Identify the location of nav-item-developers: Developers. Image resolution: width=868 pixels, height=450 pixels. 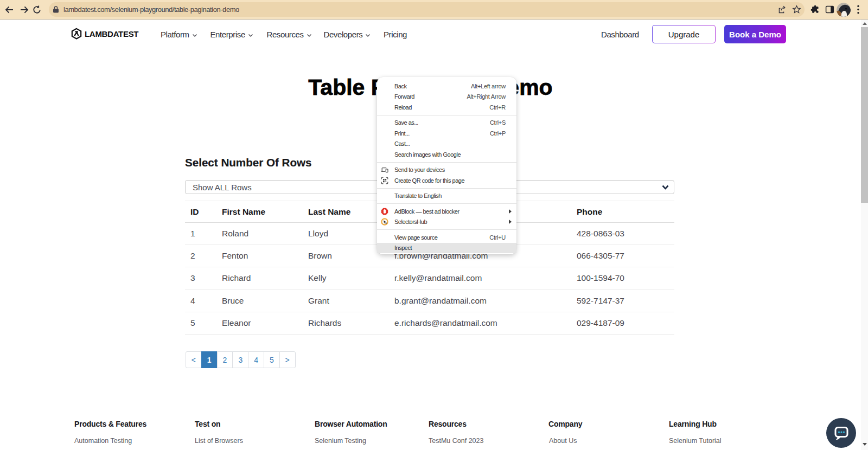
(347, 35).